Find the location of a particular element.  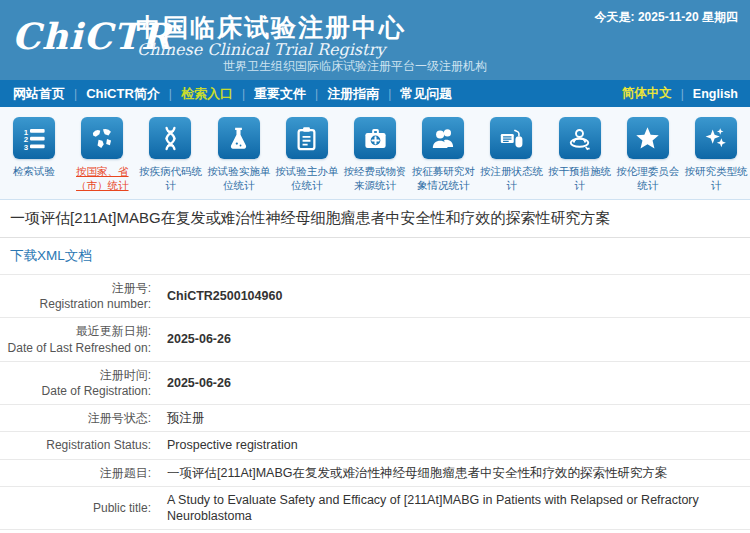

lang-english: English is located at coordinates (716, 94).